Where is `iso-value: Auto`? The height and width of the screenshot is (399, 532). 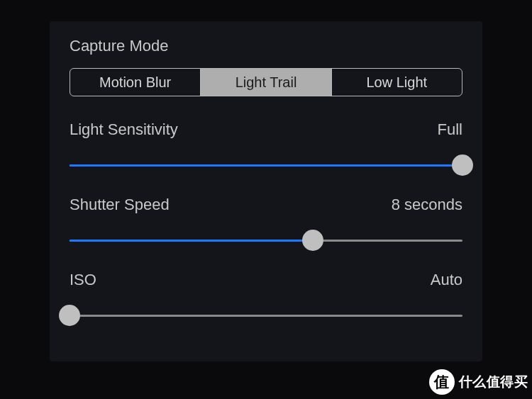
iso-value: Auto is located at coordinates (447, 280).